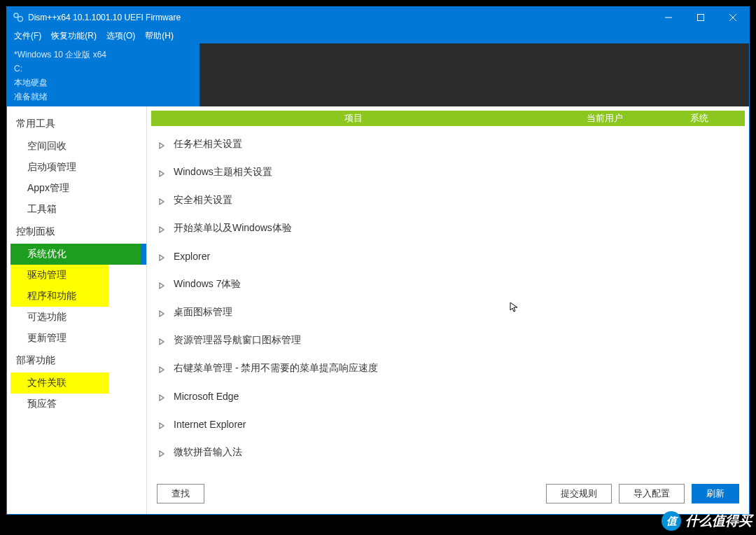  What do you see at coordinates (448, 496) in the screenshot?
I see `footer-bar: 查找 提交规则 导入配置 刷新` at bounding box center [448, 496].